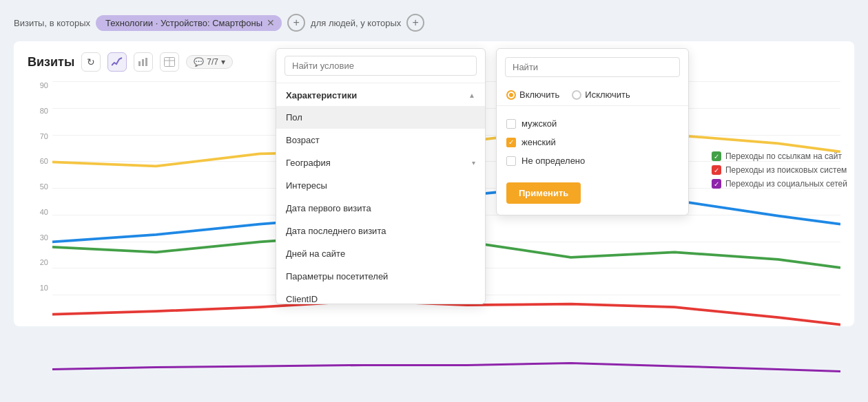 This screenshot has width=868, height=402. I want to click on legend-icon-links: ✓, so click(716, 156).